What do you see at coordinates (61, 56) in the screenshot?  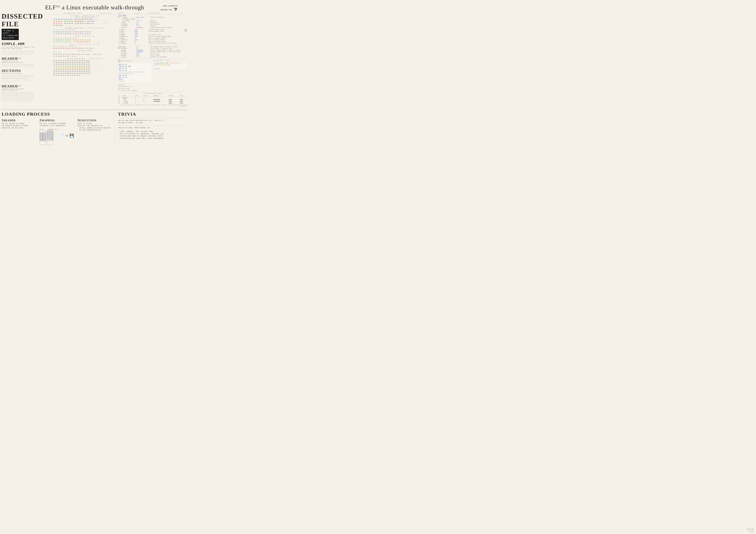 I see `sn-hex-row2-bytes: 72 6F 64 61 74 61 00` at bounding box center [61, 56].